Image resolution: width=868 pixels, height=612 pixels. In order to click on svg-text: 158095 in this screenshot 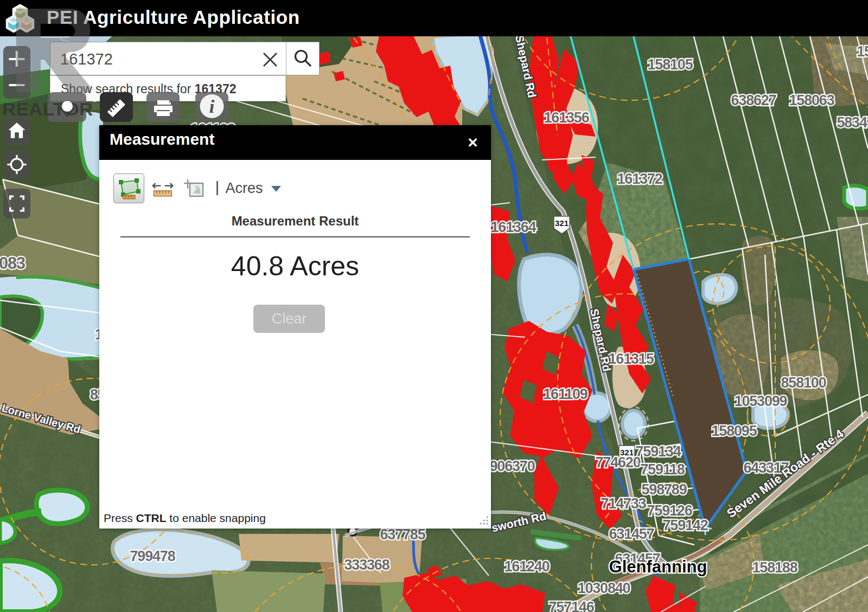, I will do `click(735, 431)`.